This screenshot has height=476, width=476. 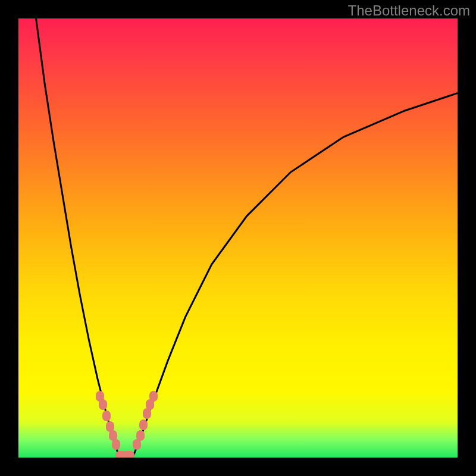 I want to click on bead-bottom, so click(x=129, y=455).